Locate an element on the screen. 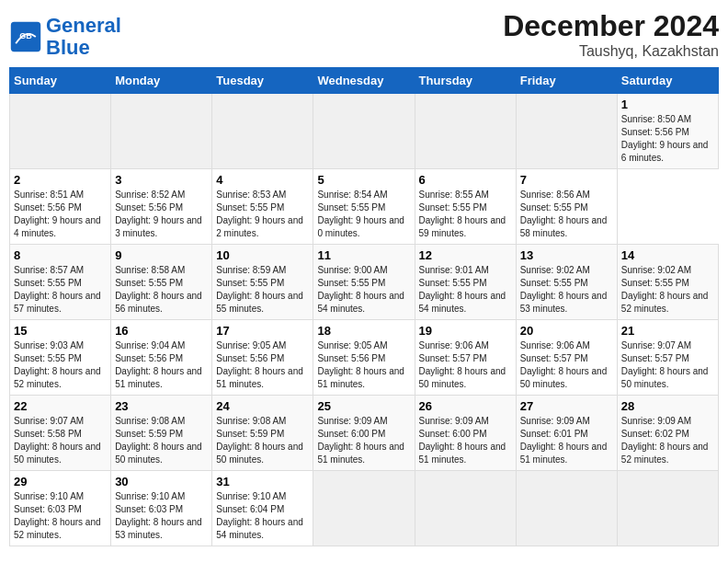  day-number: 11 is located at coordinates (364, 256).